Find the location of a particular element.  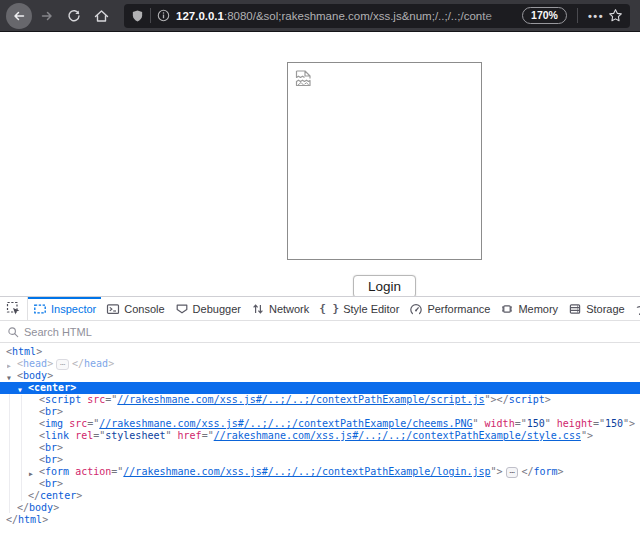

tab-debugger: Debugger is located at coordinates (208, 308).